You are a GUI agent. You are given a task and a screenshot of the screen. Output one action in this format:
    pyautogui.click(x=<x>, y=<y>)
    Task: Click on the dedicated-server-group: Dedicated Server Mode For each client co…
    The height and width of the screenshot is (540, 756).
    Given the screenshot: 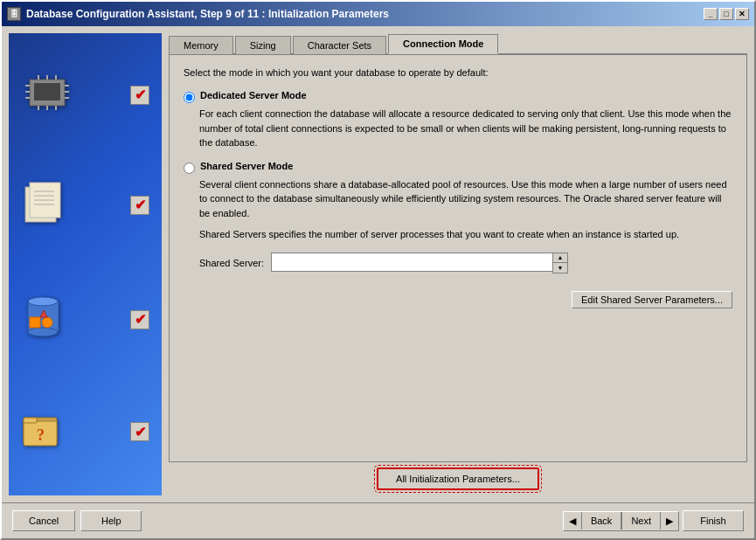 What is the action you would take?
    pyautogui.click(x=458, y=121)
    